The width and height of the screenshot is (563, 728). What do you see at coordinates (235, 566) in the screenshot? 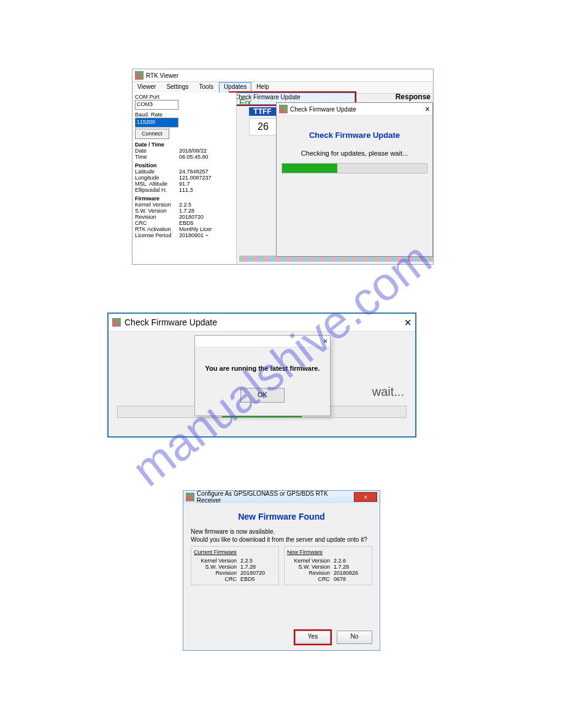
I see `current-firmware-col: Current Firmware Kernel Version2.2.5 S.W…` at bounding box center [235, 566].